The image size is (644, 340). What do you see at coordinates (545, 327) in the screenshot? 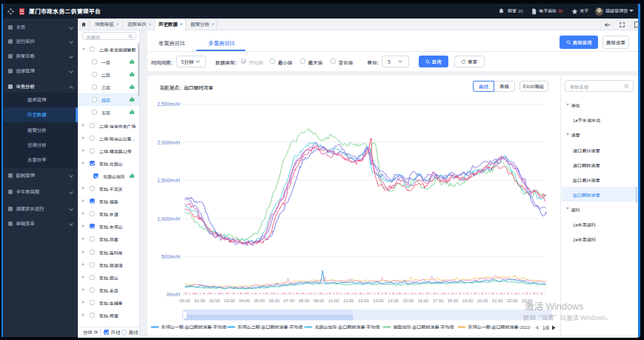
I see `svg-text: 1/8` at bounding box center [545, 327].